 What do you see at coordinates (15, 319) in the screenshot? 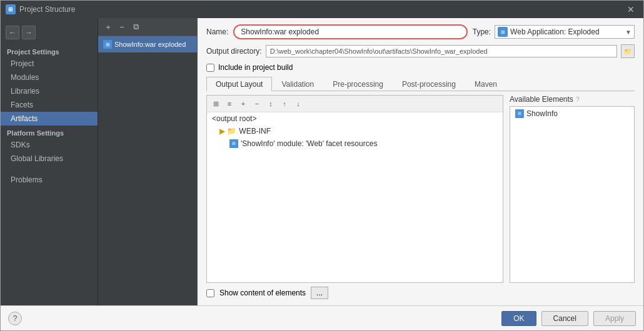
I see `bottom-left: ?` at bounding box center [15, 319].